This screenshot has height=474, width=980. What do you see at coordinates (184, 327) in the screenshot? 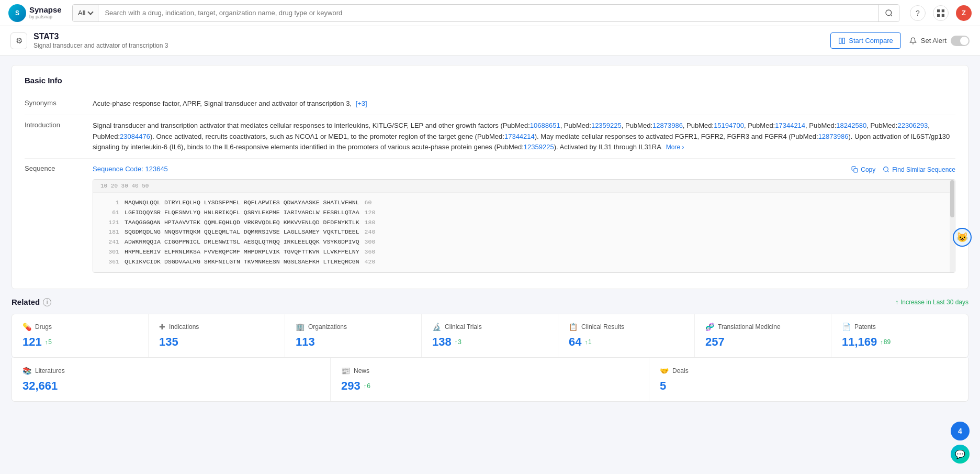
I see `indications-label: Indications` at bounding box center [184, 327].